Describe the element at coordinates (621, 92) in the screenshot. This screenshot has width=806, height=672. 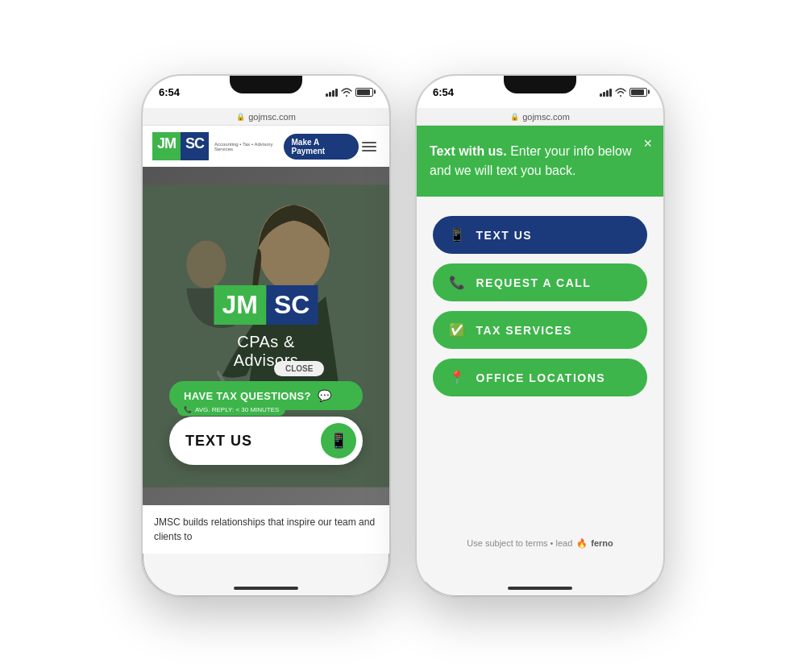
I see `right-wifi-icon` at that location.